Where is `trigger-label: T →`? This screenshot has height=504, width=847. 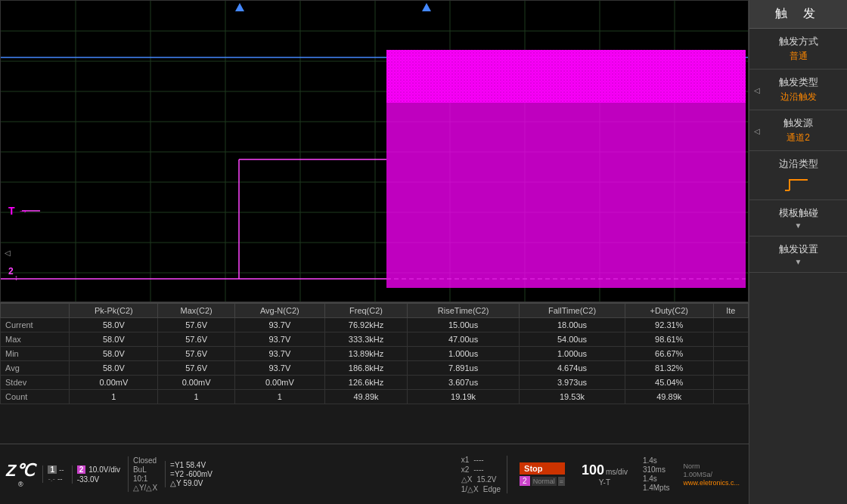 trigger-label: T → is located at coordinates (18, 211).